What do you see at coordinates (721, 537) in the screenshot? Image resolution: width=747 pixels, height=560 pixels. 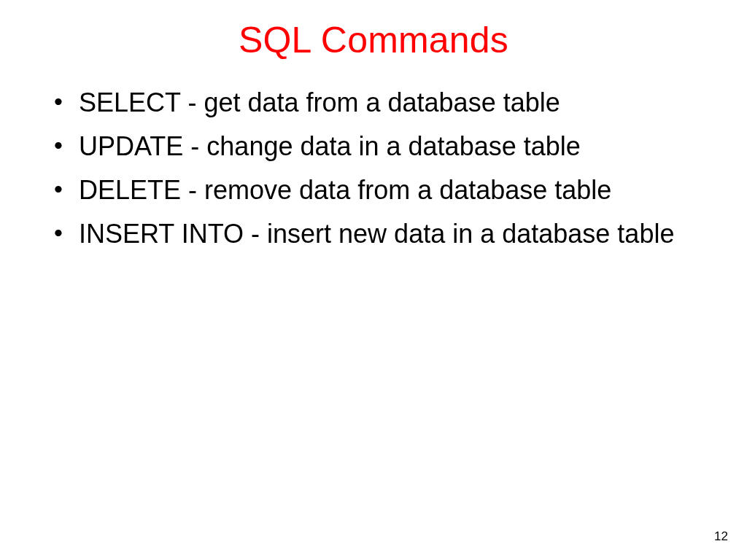 I see `page-number: 12` at bounding box center [721, 537].